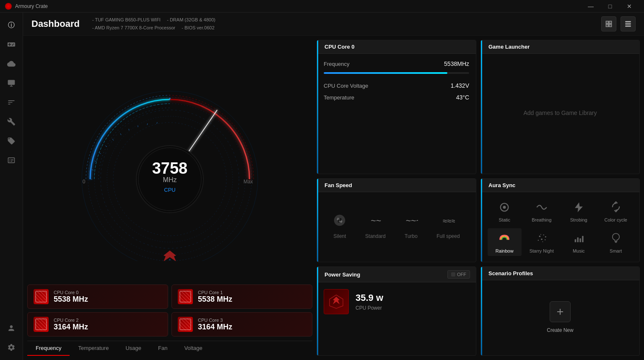 The image size is (644, 360). What do you see at coordinates (318, 107) in the screenshot?
I see `panel-accent-bar` at bounding box center [318, 107].